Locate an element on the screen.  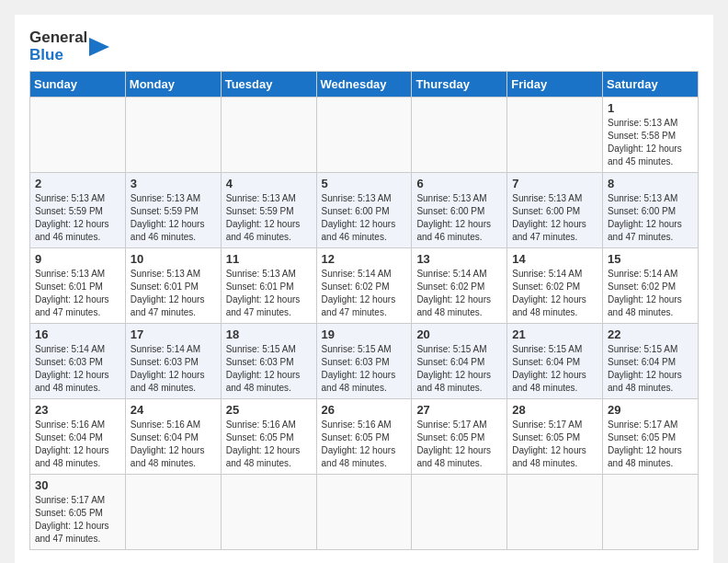
day-number: 23 is located at coordinates (77, 410).